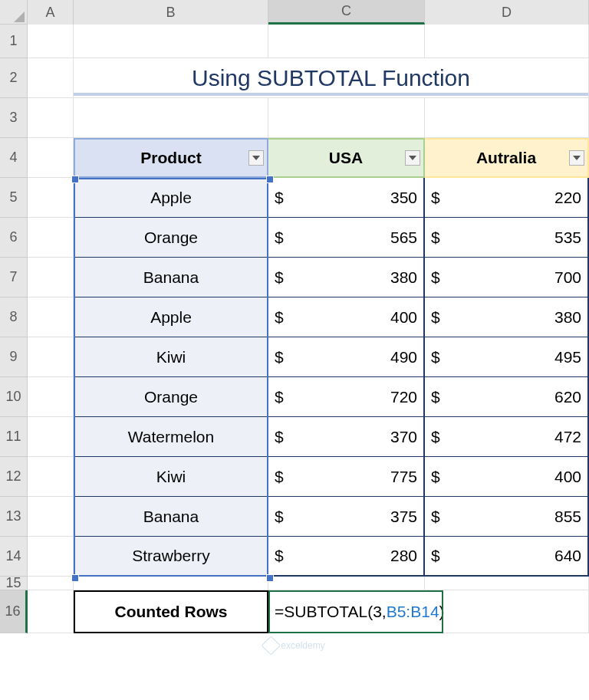 Image resolution: width=589 pixels, height=700 pixels. Describe the element at coordinates (171, 437) in the screenshot. I see `cell-product: Watermelon` at that location.